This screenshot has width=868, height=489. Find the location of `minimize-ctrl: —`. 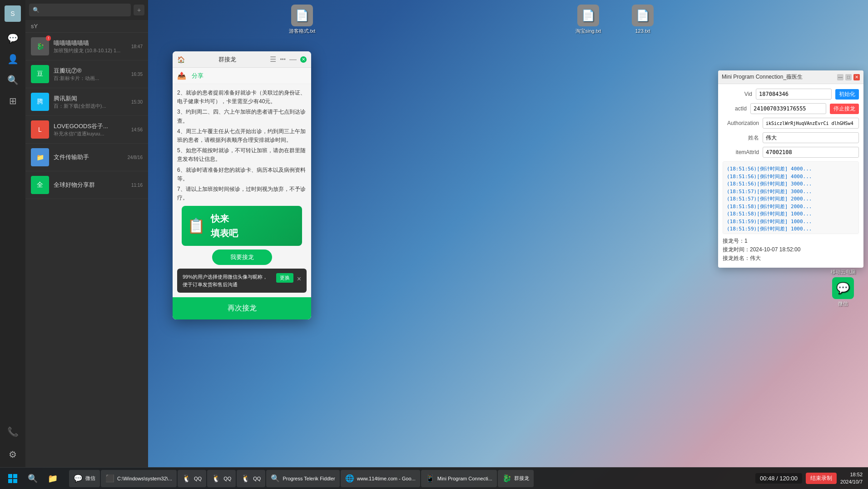

minimize-ctrl: — is located at coordinates (840, 77).